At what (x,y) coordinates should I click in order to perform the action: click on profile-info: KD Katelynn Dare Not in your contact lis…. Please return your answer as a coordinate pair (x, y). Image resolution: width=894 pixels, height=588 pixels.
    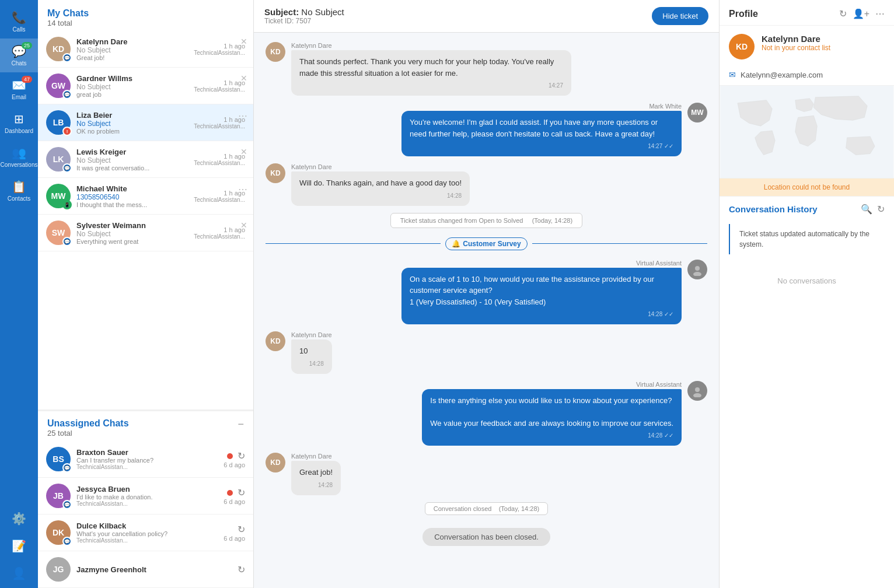
    Looking at the image, I should click on (806, 47).